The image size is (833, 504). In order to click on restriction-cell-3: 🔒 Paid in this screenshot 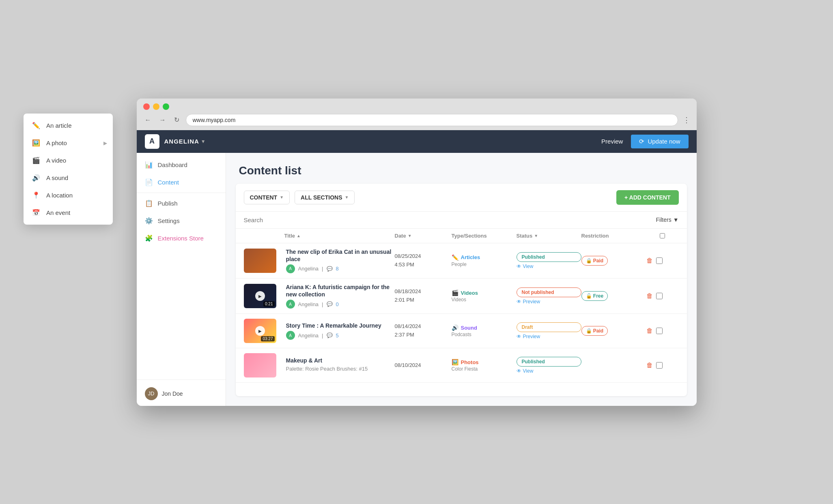, I will do `click(614, 331)`.